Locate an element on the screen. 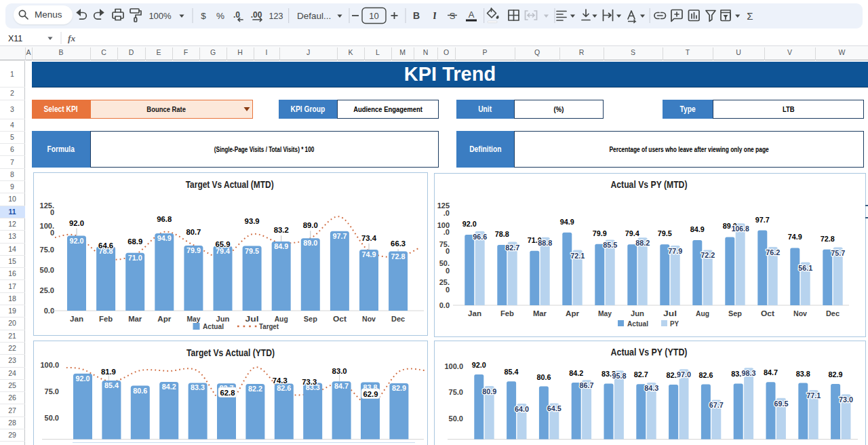  svg-text: 123 is located at coordinates (277, 16).